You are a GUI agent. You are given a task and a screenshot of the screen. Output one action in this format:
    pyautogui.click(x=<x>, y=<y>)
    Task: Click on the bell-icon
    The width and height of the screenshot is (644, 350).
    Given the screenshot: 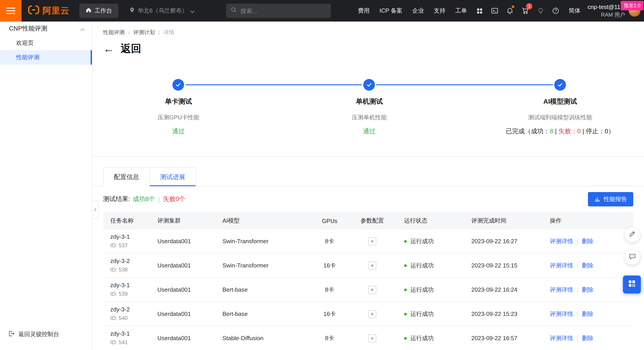 What is the action you would take?
    pyautogui.click(x=510, y=11)
    